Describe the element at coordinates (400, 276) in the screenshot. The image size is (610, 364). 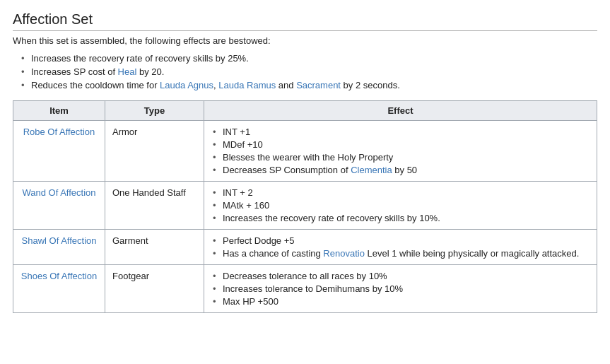
I see `list-item: Decreases tolerance to all races by 10%` at that location.